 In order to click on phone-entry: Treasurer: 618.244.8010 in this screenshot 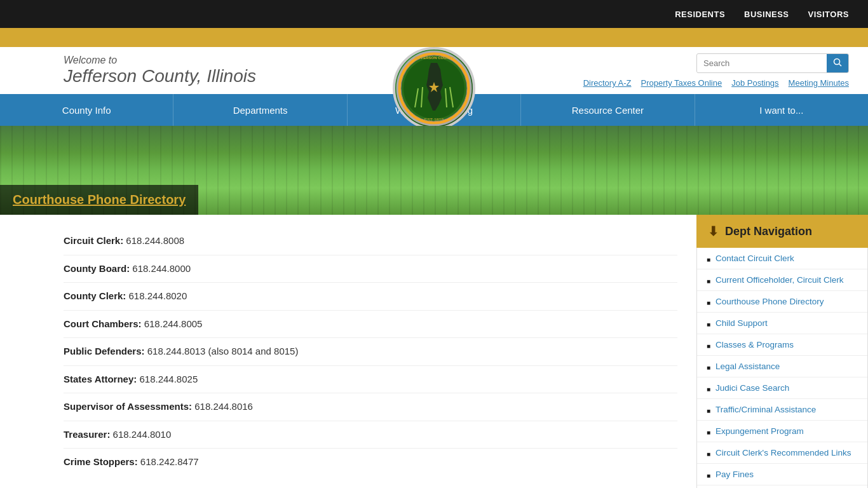, I will do `click(370, 435)`.